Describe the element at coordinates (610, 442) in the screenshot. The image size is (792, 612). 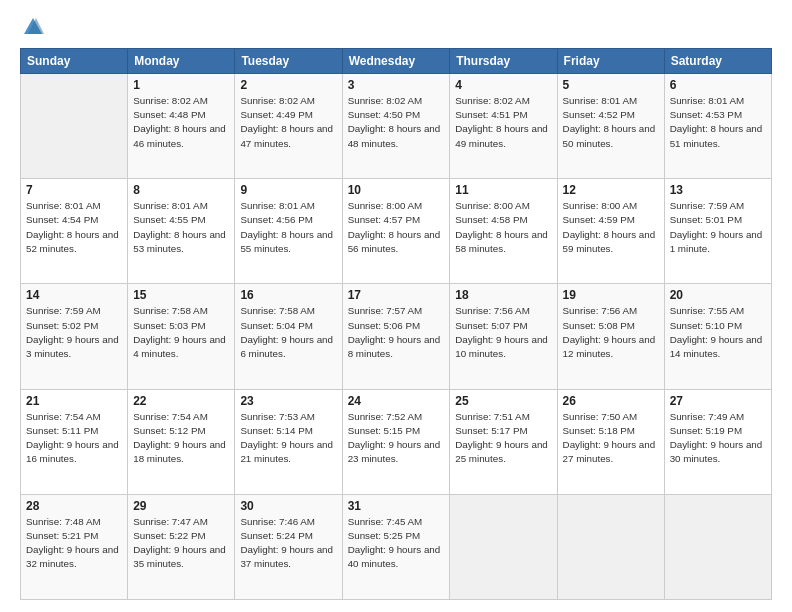
I see `calendar-cell: 26Sunrise: 7:50 AMSunset: 5:18 PMDayligh…` at that location.